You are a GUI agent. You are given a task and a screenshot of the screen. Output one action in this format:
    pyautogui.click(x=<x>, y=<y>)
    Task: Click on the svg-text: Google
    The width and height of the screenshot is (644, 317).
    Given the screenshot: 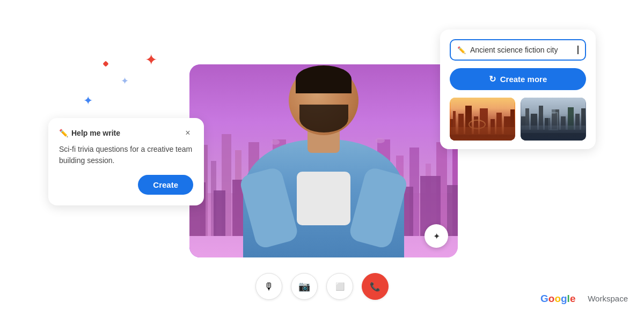 What is the action you would take?
    pyautogui.click(x=558, y=298)
    